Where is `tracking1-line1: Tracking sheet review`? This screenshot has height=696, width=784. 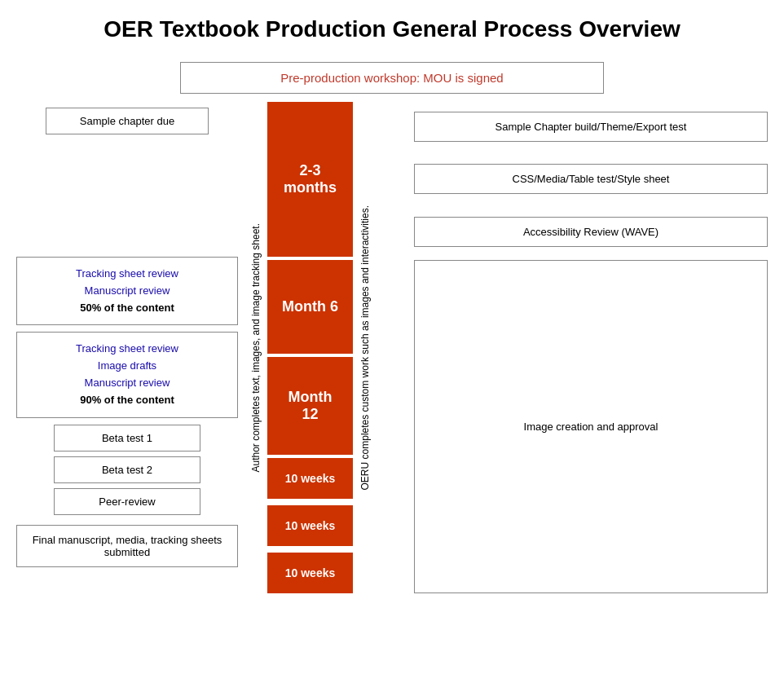
tracking1-line1: Tracking sheet review is located at coordinates (127, 274).